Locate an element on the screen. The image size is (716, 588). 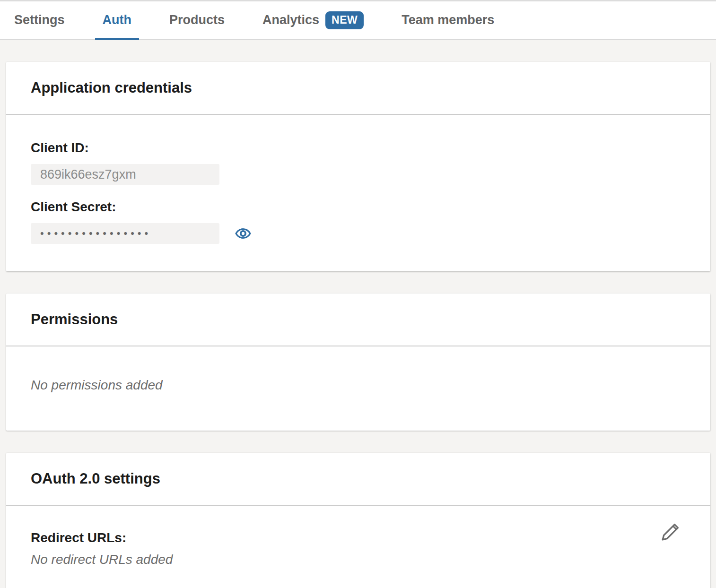
oauth-settings-body: Redirect URLs: No redirect URLs added is located at coordinates (358, 547).